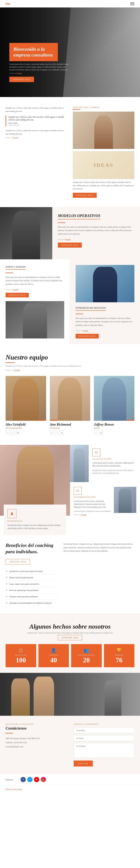 The height and width of the screenshot is (868, 140). Describe the element at coordinates (32, 587) in the screenshot. I see `coaching-benefits-list: ✓Establecer y actuar para lograr las met…` at that location.